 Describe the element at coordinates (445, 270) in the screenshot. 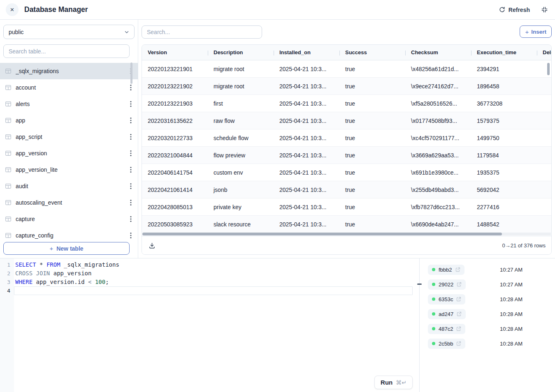

I see `run-id: fbbb2` at that location.